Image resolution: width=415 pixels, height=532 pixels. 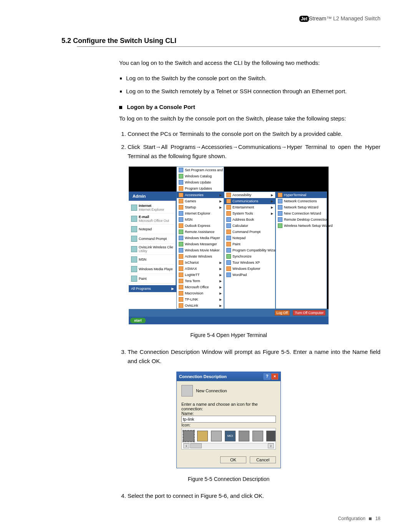 What do you see at coordinates (200, 176) in the screenshot?
I see `menu-item: Windows Catalog` at bounding box center [200, 176].